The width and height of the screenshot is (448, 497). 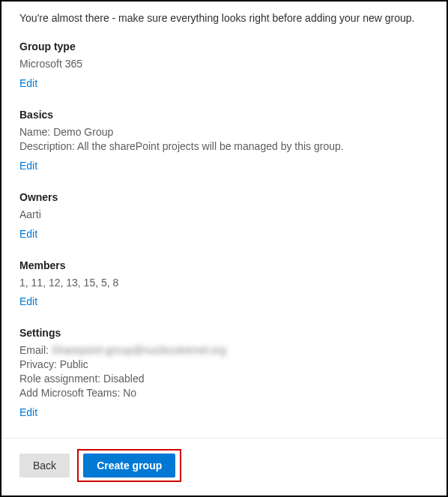 What do you see at coordinates (224, 18) in the screenshot?
I see `intro-text: You're almost there - make sure everythi…` at bounding box center [224, 18].